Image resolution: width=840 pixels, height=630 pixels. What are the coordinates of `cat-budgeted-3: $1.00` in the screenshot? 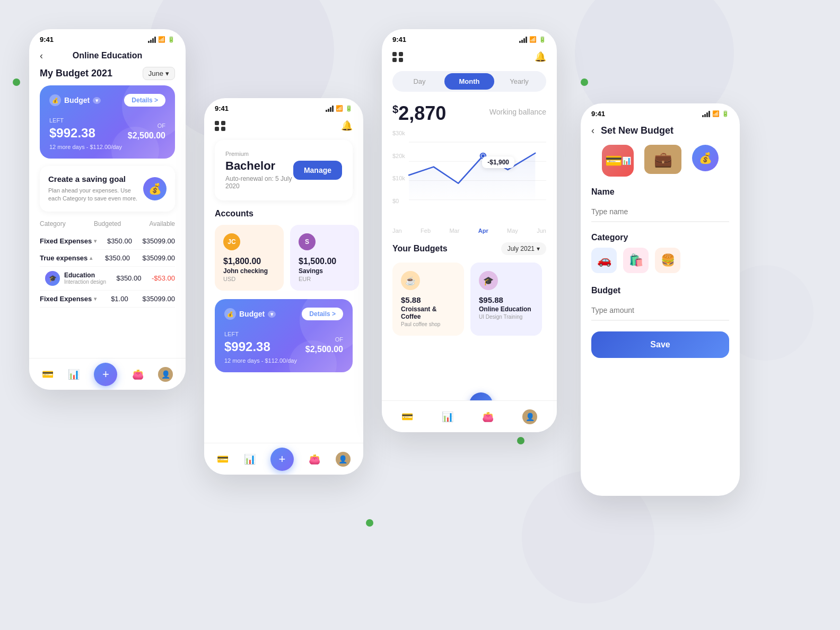 It's located at (120, 299).